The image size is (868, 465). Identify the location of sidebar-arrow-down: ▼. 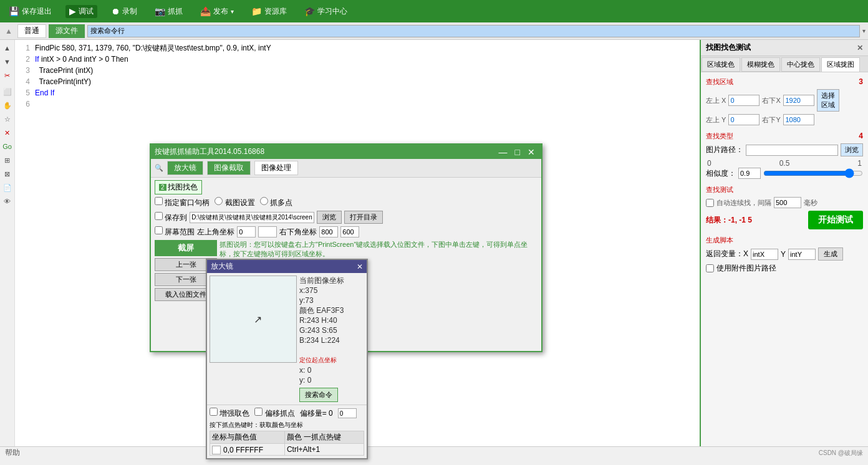
(7, 62).